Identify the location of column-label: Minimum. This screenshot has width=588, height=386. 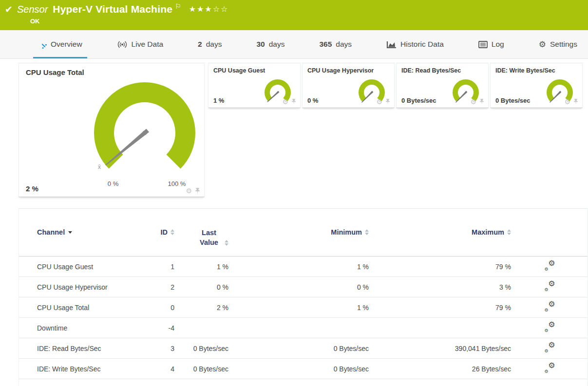
(346, 232).